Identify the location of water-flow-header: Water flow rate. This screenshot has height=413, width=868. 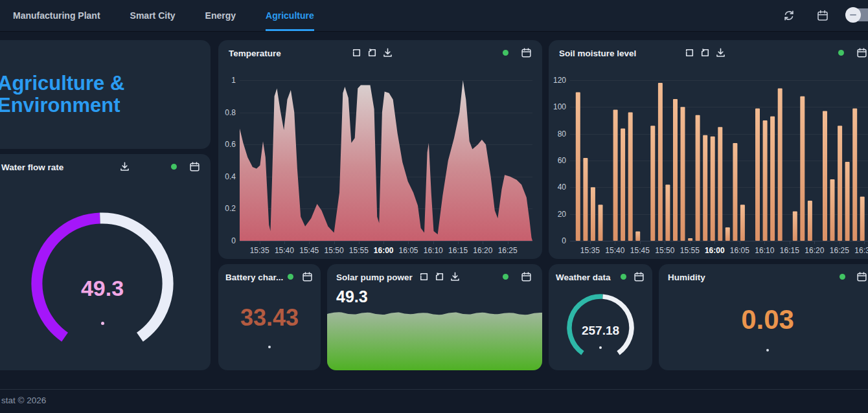
(105, 167).